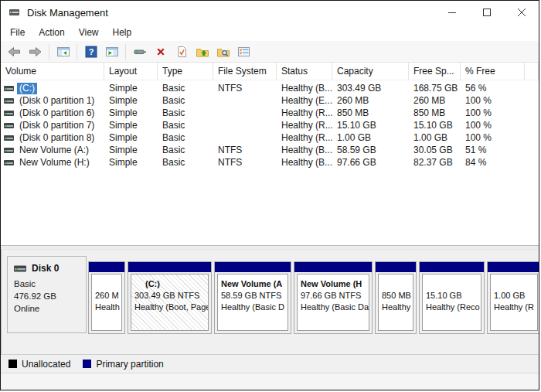 The width and height of the screenshot is (541, 392). I want to click on cell-free-space: 850 MB, so click(434, 113).